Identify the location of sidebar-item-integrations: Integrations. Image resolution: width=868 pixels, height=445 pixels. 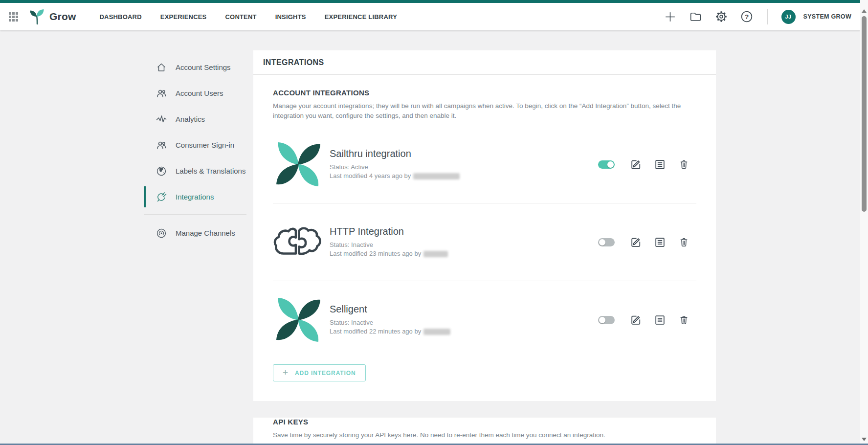
(195, 197).